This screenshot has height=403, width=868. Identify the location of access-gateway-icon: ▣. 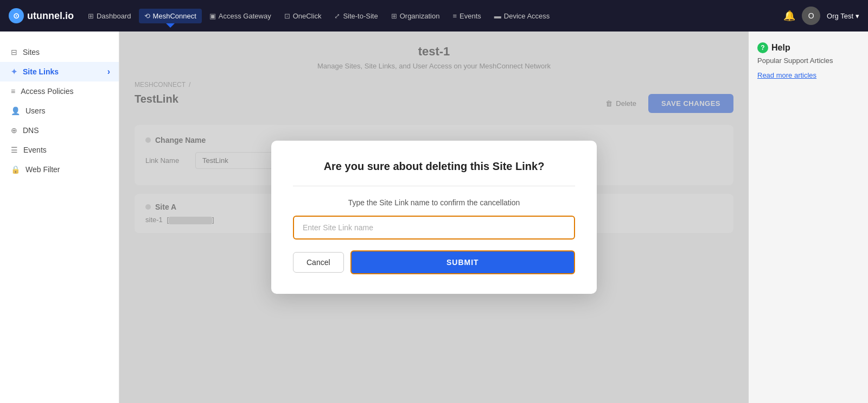
(213, 16).